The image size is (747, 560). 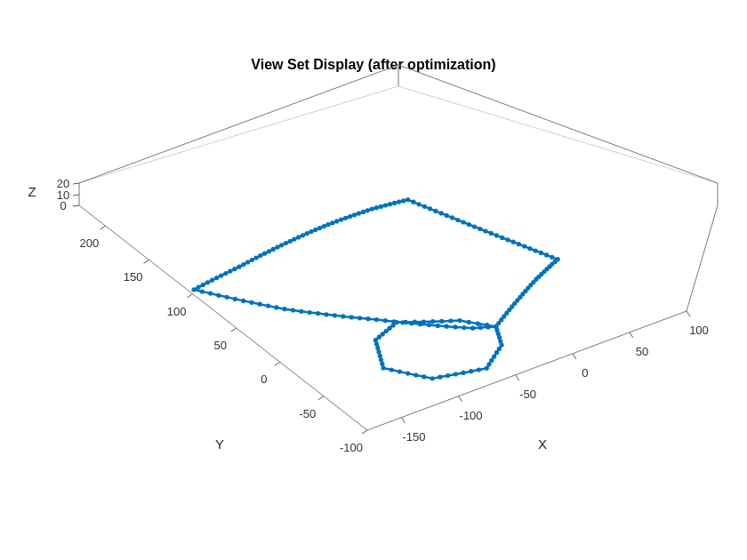 What do you see at coordinates (63, 196) in the screenshot?
I see `z-tick-label-1: 10` at bounding box center [63, 196].